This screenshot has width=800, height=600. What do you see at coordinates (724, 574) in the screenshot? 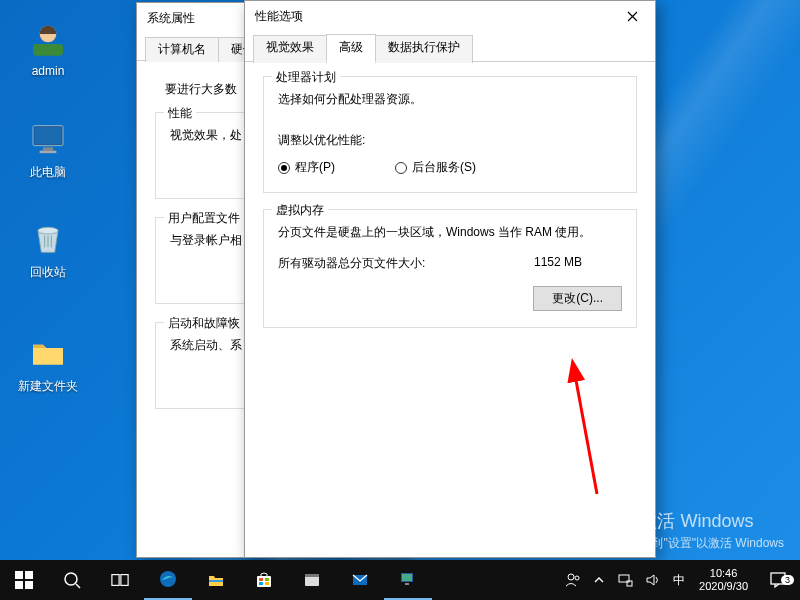
I see `clock-time: 10:46` at bounding box center [724, 574].